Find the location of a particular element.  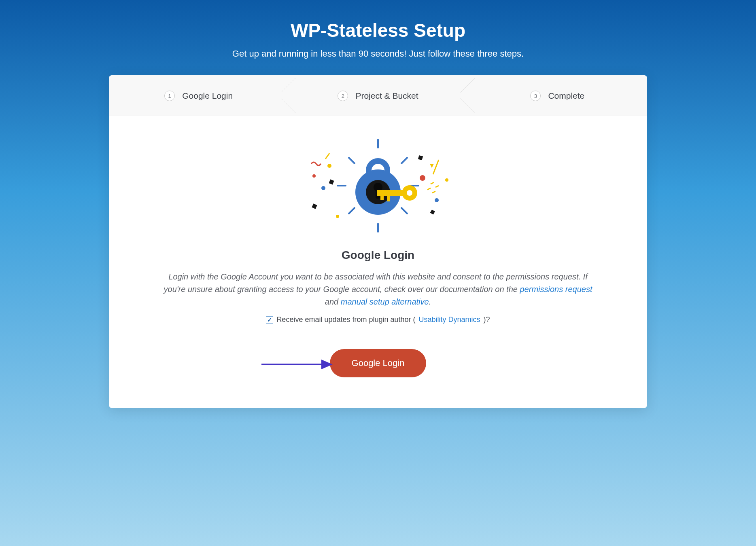

email-updates-checkbox is located at coordinates (270, 320).